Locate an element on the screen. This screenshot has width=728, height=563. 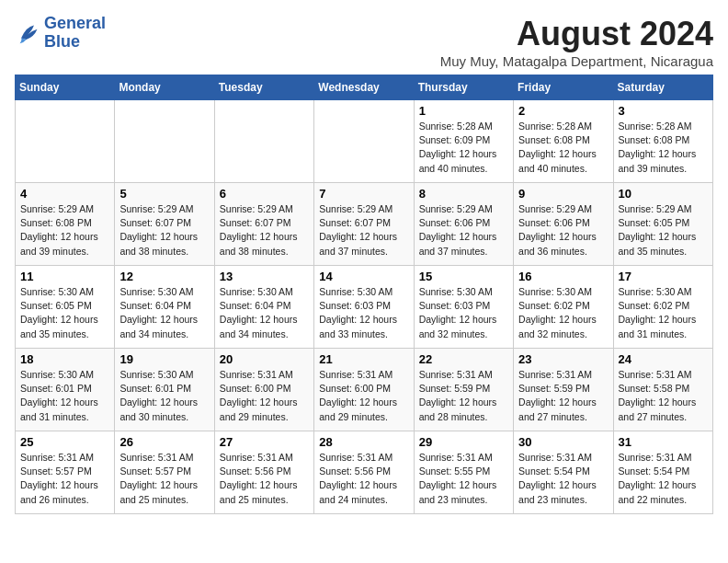
day-number: 1 is located at coordinates (463, 110).